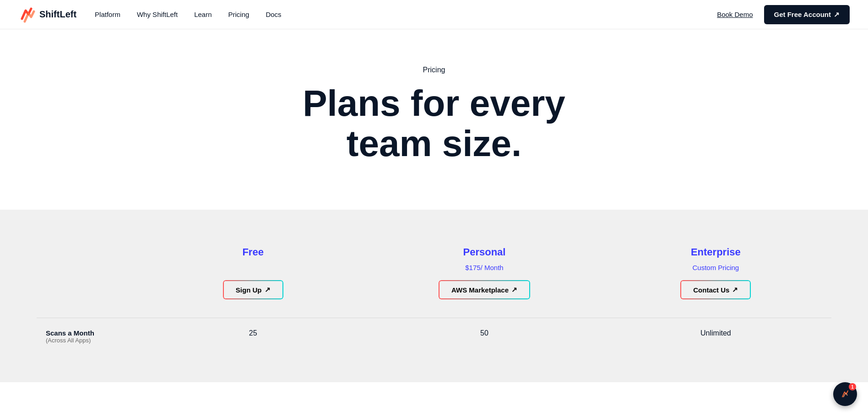 This screenshot has width=868, height=417. What do you see at coordinates (253, 290) in the screenshot?
I see `plan-free-button: Sign Up ↗` at bounding box center [253, 290].